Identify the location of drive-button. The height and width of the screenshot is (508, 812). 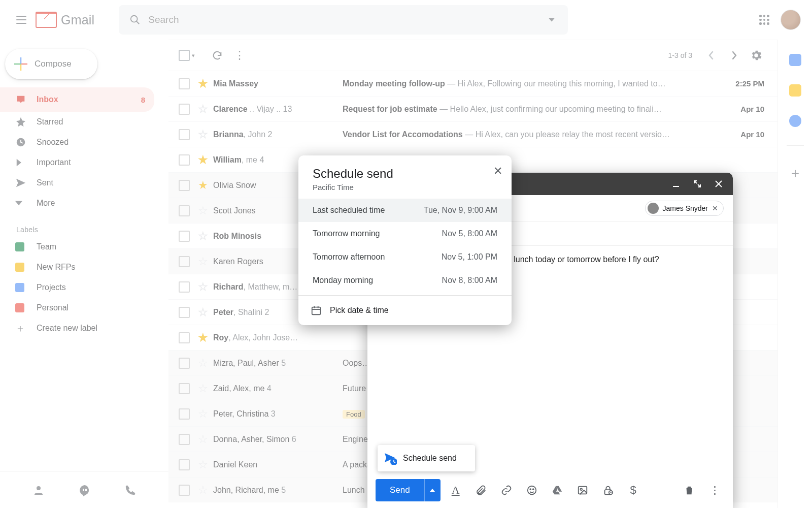
(557, 490).